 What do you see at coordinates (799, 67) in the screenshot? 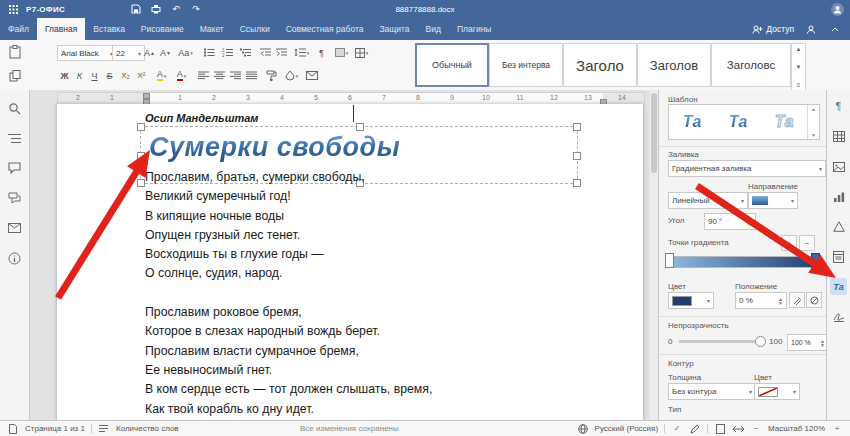
I see `gallery-down-icon: ▼` at bounding box center [799, 67].